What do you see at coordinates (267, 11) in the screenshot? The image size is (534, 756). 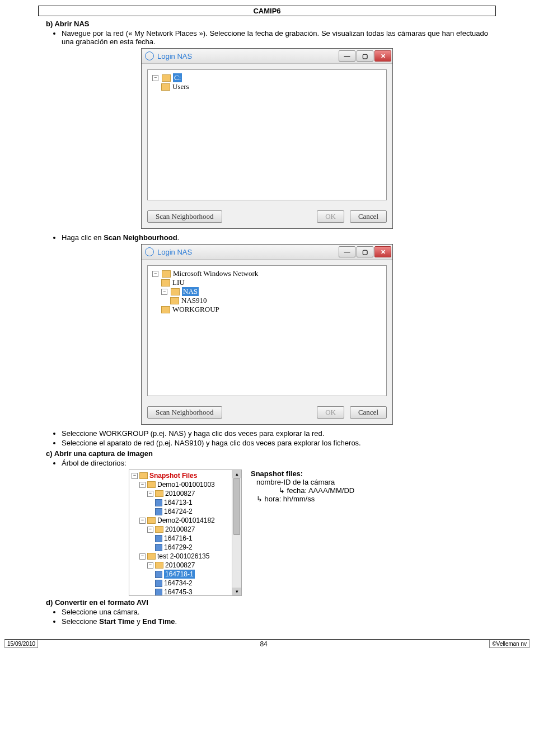 I see `doc-header: CAMIP6` at bounding box center [267, 11].